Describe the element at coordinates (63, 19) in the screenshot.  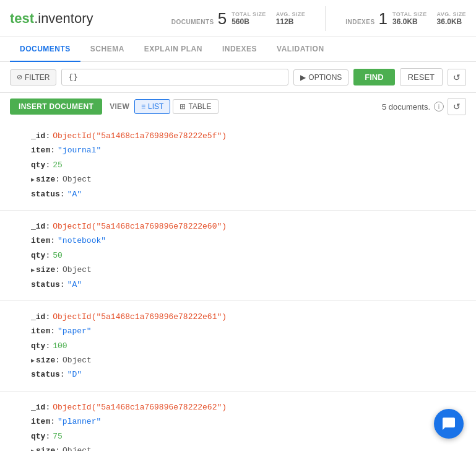
I see `logo-suffix: .inventory` at that location.